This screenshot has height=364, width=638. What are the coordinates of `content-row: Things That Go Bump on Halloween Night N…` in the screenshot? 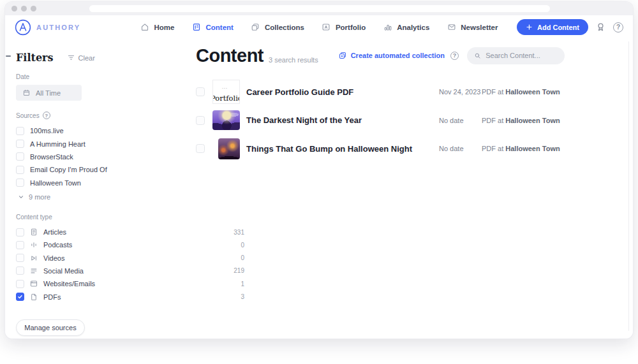 It's located at (380, 149).